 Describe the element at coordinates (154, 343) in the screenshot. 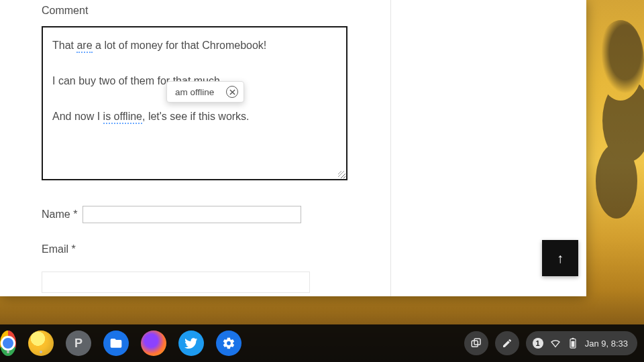

I see `firefox-icon` at that location.